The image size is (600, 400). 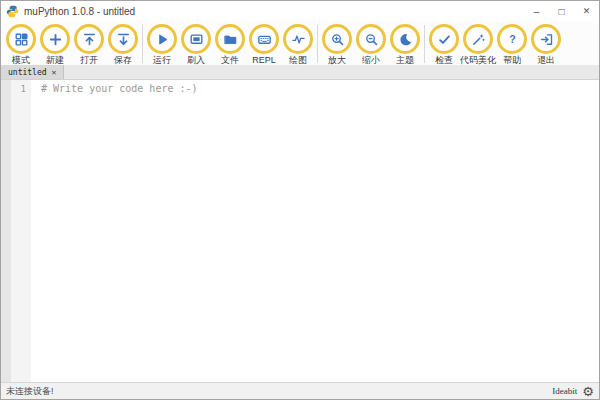 I want to click on toolbar-button-zoom-out: 缩小, so click(x=371, y=44).